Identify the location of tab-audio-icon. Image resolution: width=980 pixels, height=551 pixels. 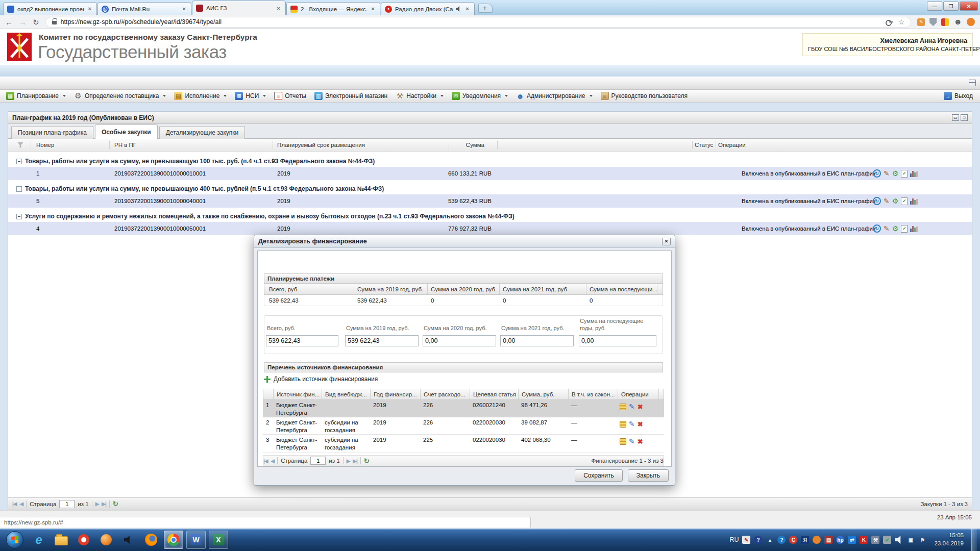
(458, 9).